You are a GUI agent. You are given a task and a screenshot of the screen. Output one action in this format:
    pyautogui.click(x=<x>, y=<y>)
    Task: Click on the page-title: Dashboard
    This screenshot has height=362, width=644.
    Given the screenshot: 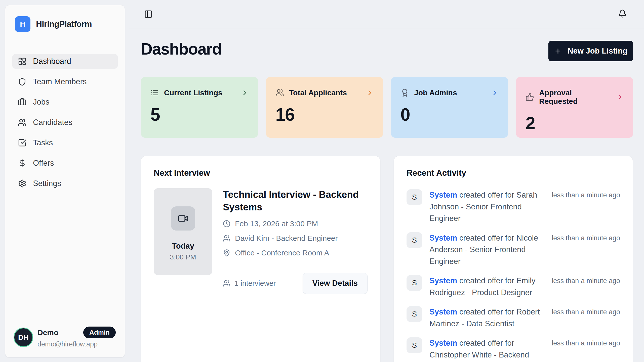 What is the action you would take?
    pyautogui.click(x=181, y=49)
    